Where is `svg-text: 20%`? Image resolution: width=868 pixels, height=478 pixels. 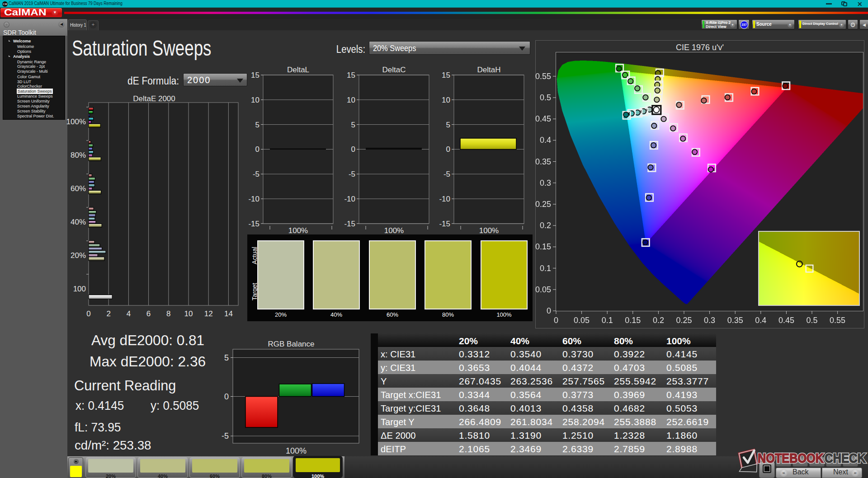 svg-text: 20% is located at coordinates (78, 256).